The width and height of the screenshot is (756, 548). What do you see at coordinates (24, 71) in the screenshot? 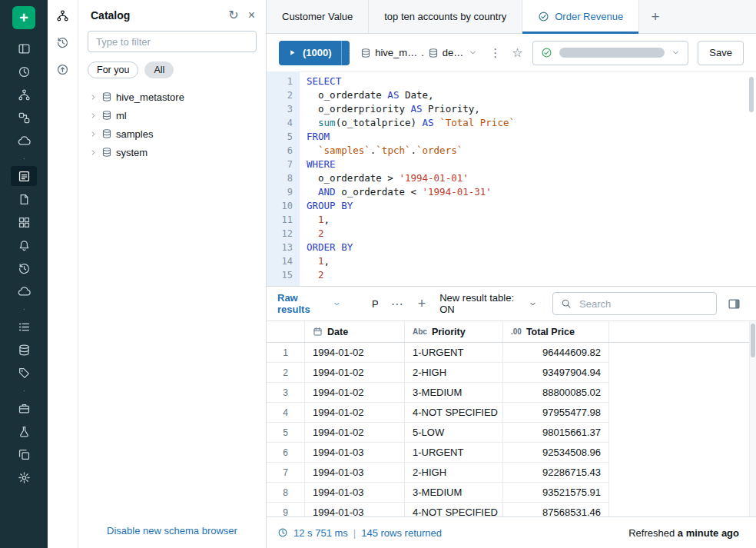
I see `recents-icon` at bounding box center [24, 71].